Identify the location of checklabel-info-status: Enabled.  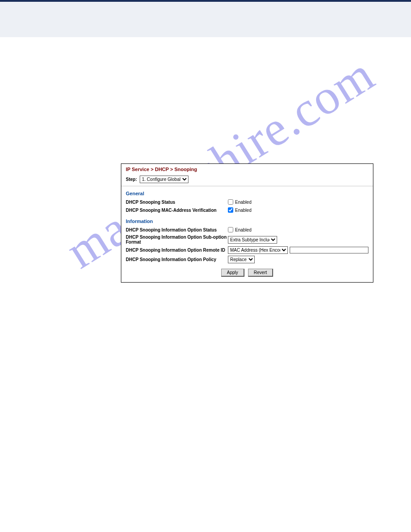
(244, 230).